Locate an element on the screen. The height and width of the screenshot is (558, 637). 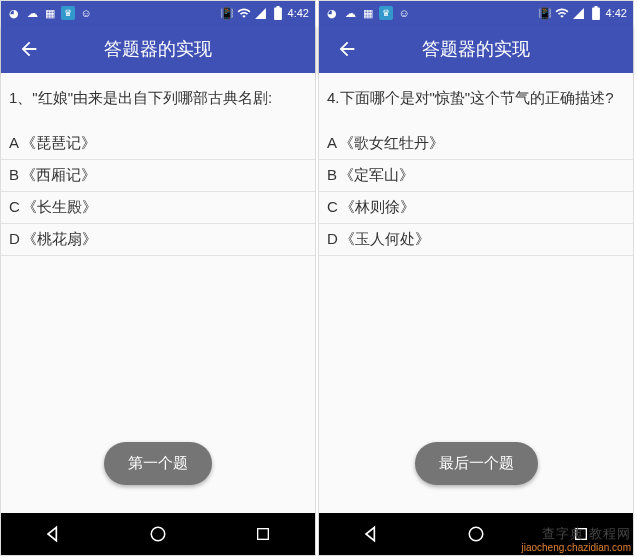
option-b: B 《西厢记》 is located at coordinates (158, 176).